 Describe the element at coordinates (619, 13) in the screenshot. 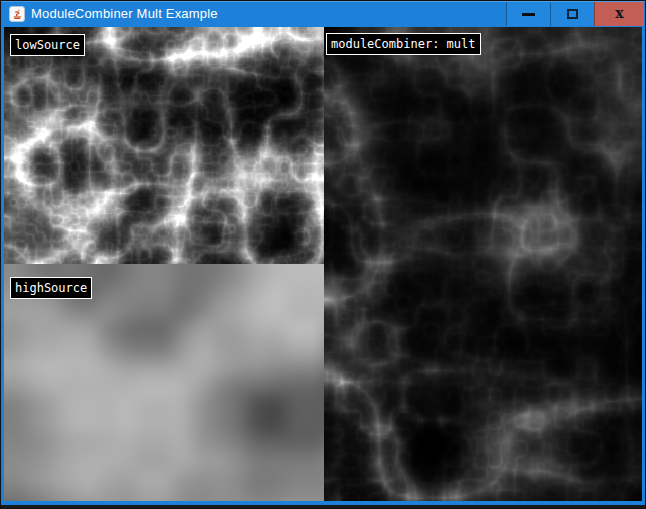

I see `close-icon: x` at that location.